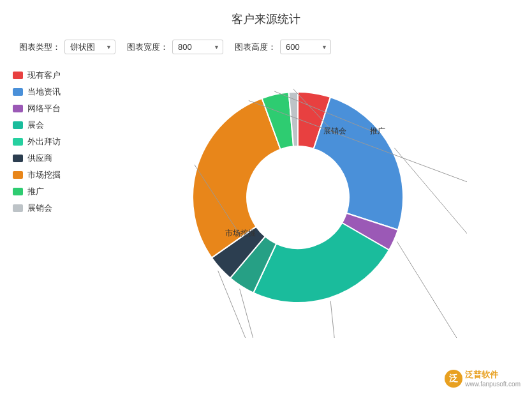  I want to click on legend-item: 市场挖掘, so click(48, 175).